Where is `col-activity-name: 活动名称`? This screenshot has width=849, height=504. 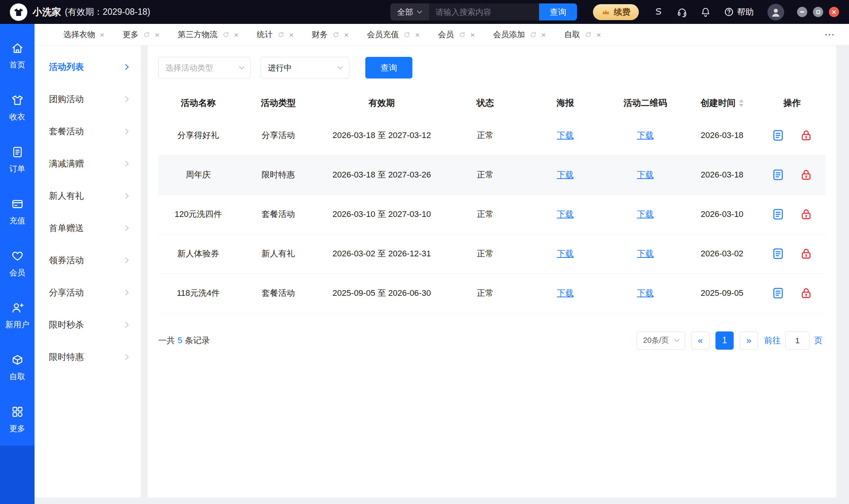 col-activity-name: 活动名称 is located at coordinates (198, 103).